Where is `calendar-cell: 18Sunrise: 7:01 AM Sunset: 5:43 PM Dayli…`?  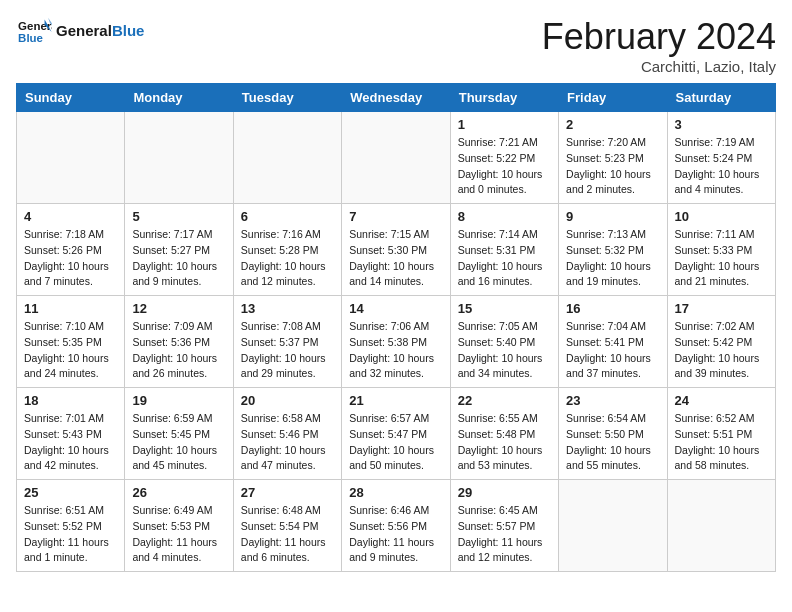
calendar-cell: 18Sunrise: 7:01 AM Sunset: 5:43 PM Dayli… is located at coordinates (71, 434).